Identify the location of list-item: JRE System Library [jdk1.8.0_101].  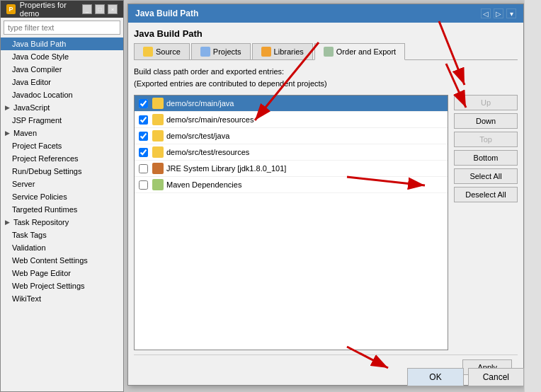
(291, 168).